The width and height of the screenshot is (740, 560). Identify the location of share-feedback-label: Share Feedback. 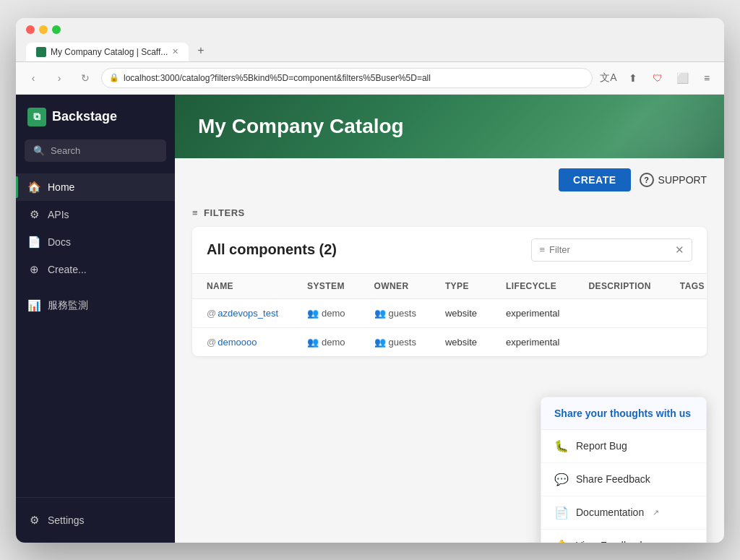
(613, 479).